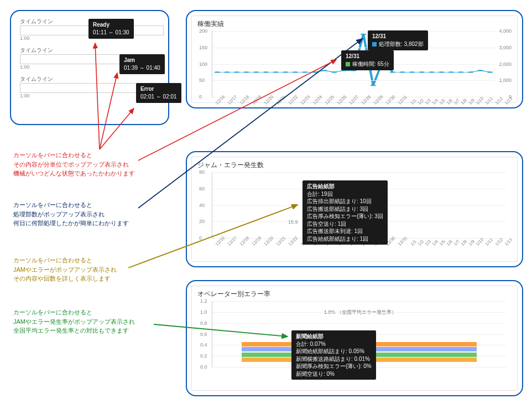 The width and height of the screenshot is (532, 409). I want to click on tooltip-ready: Ready 01:11 ～ 01:30, so click(111, 29).